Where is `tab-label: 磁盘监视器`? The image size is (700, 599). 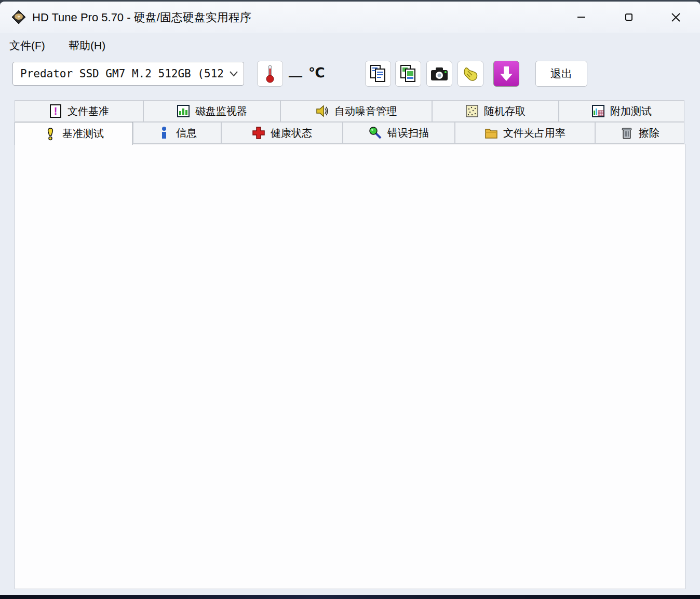 tab-label: 磁盘监视器 is located at coordinates (221, 111).